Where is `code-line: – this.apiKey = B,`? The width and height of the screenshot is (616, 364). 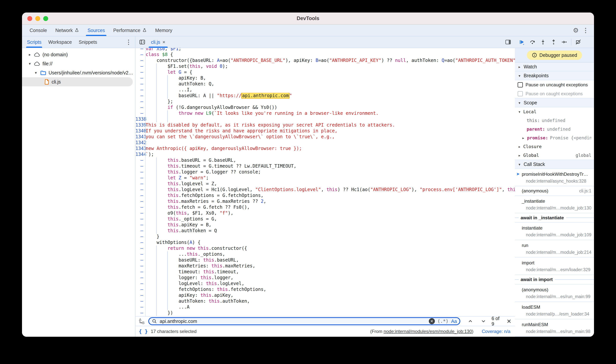 code-line: – this.apiKey = B, is located at coordinates (325, 225).